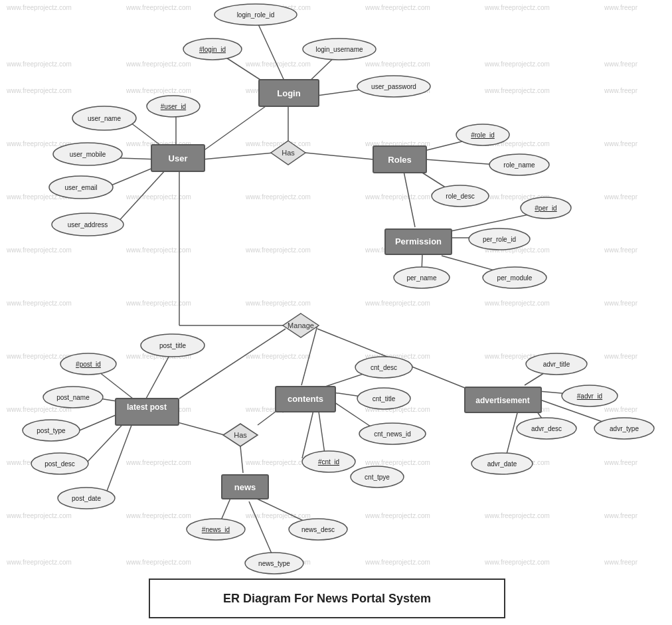 The width and height of the screenshot is (672, 625). What do you see at coordinates (104, 118) in the screenshot?
I see `svg-text: user_name` at bounding box center [104, 118].